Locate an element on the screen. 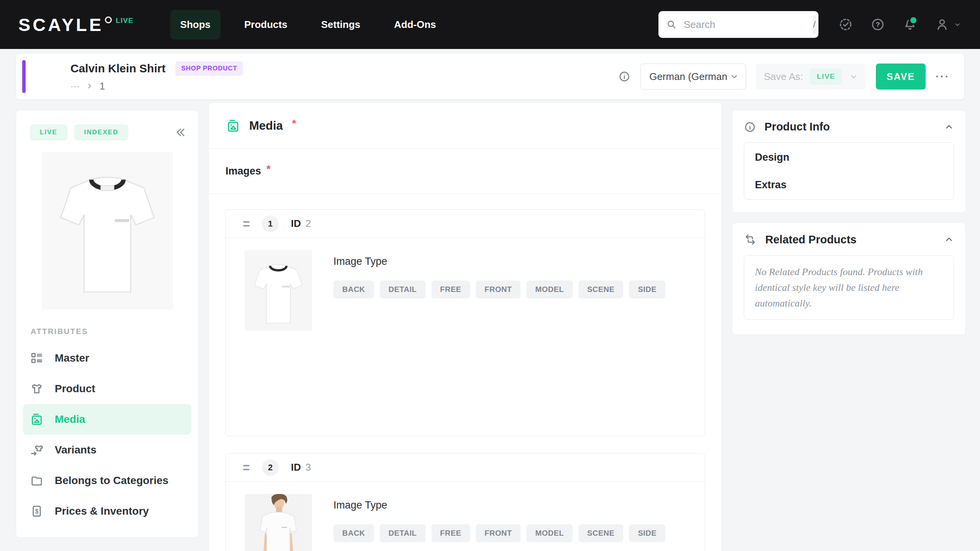 This screenshot has height=551, width=980. status-badge-live: LIVE is located at coordinates (49, 132).